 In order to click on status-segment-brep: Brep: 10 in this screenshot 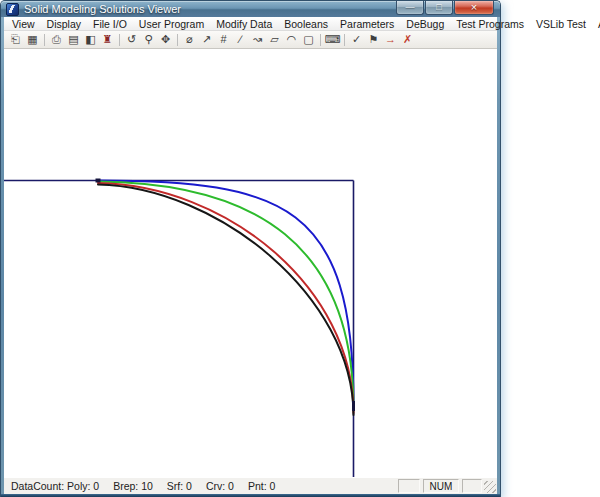, I will do `click(133, 486)`.